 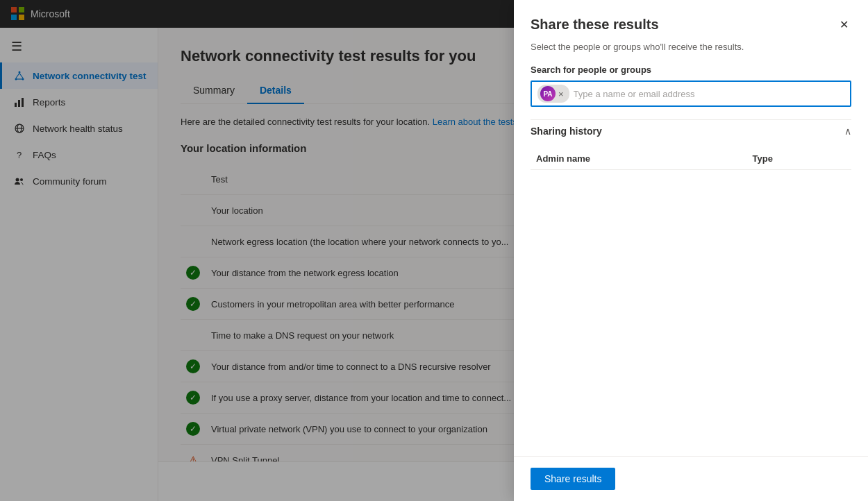 What do you see at coordinates (691, 47) in the screenshot?
I see `panel-subtitle: Select the people or groups who'll recei…` at bounding box center [691, 47].